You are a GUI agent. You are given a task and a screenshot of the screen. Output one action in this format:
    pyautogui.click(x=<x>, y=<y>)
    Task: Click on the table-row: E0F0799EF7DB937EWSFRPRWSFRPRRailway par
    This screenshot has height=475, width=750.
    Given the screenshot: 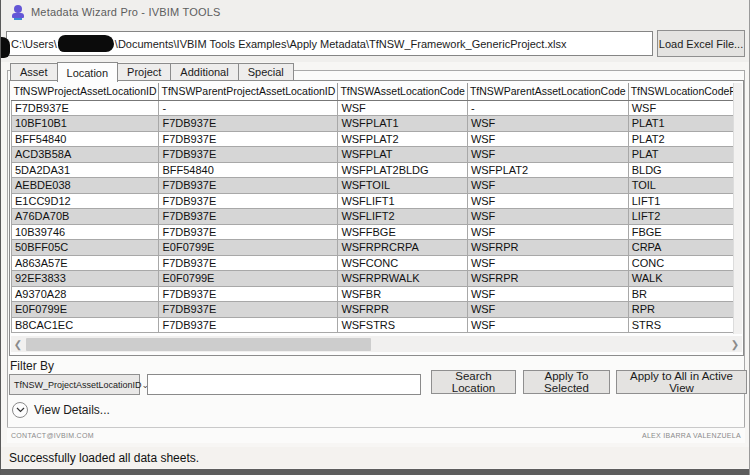 What is the action you would take?
    pyautogui.click(x=374, y=310)
    